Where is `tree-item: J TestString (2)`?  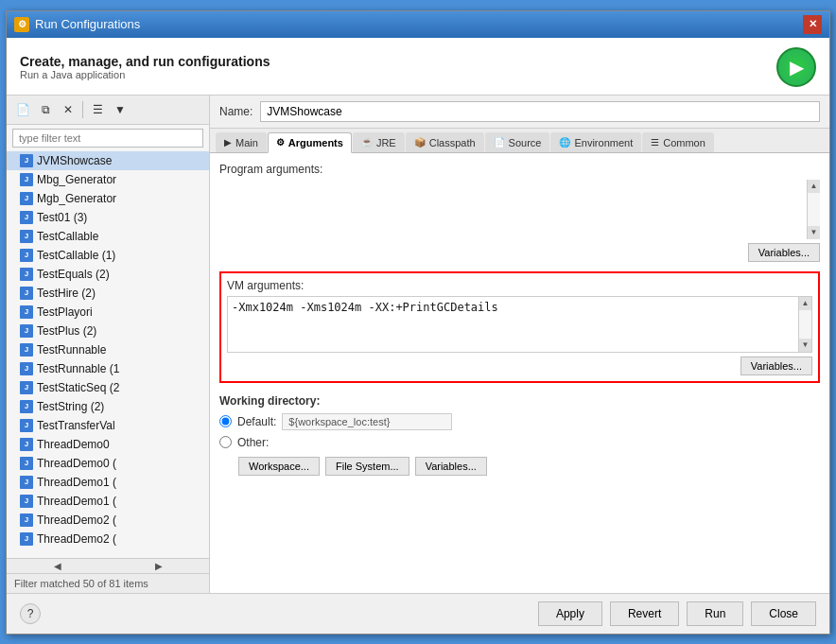 tree-item: J TestString (2) is located at coordinates (108, 407).